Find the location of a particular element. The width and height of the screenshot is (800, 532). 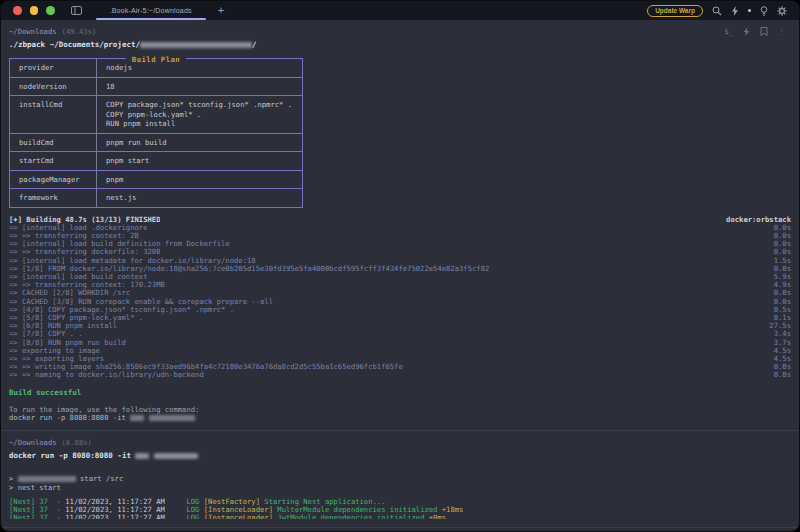

build-log-line: => [internal] load build definition from… is located at coordinates (400, 244).